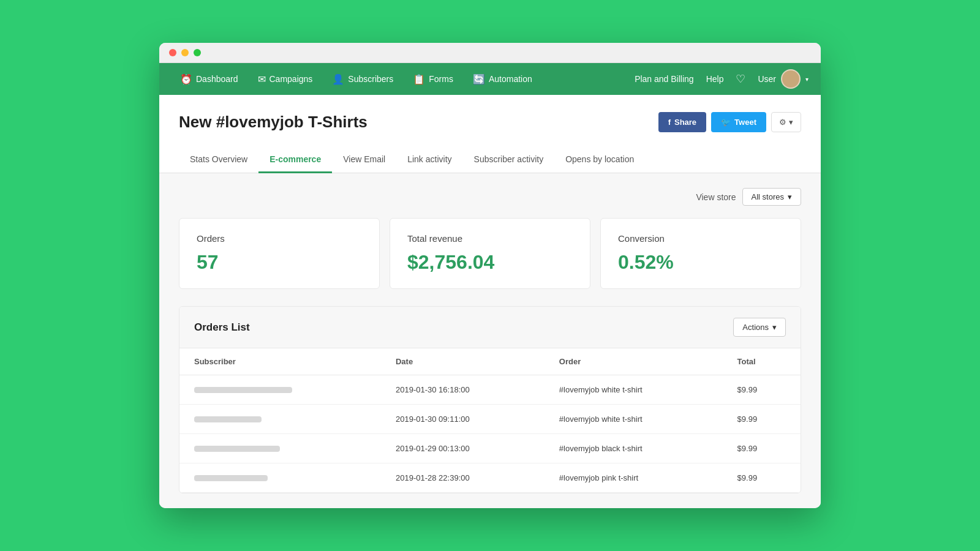 The image size is (980, 551). Describe the element at coordinates (173, 53) in the screenshot. I see `traffic-light-red` at that location.